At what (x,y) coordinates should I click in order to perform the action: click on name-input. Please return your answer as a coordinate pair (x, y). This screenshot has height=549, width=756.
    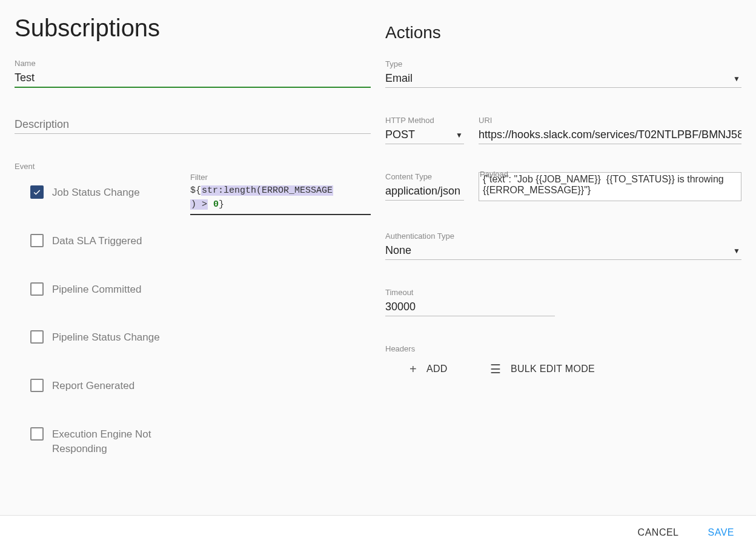
    Looking at the image, I should click on (193, 79).